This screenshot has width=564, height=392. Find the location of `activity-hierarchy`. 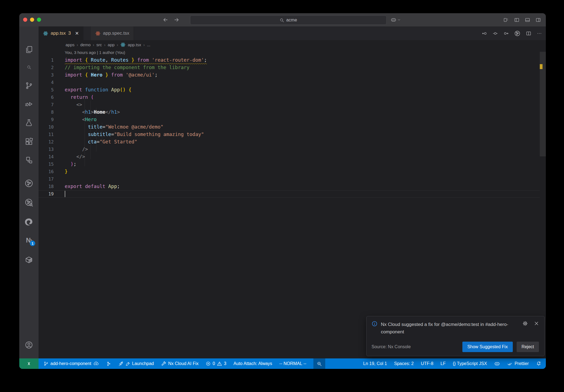

activity-hierarchy is located at coordinates (29, 160).